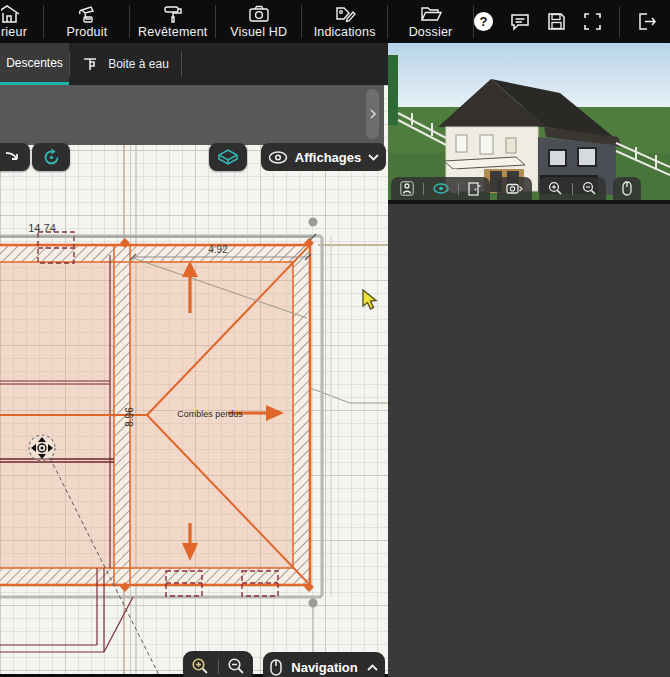  What do you see at coordinates (431, 14) in the screenshot?
I see `folder-icon` at bounding box center [431, 14].